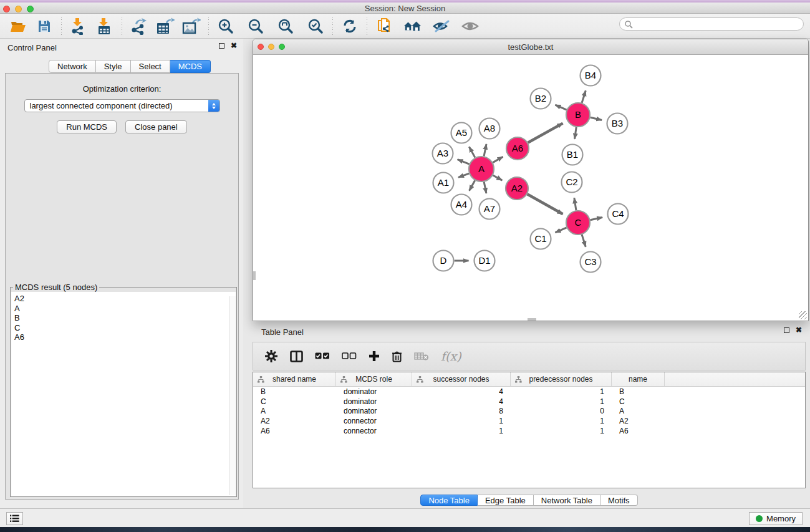  Describe the element at coordinates (254, 276) in the screenshot. I see `vertical-scrollbar` at that location.